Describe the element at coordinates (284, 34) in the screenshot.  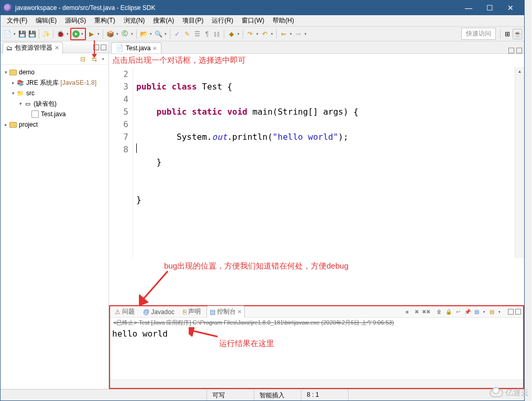
I see `back-icon: ⇐` at that location.